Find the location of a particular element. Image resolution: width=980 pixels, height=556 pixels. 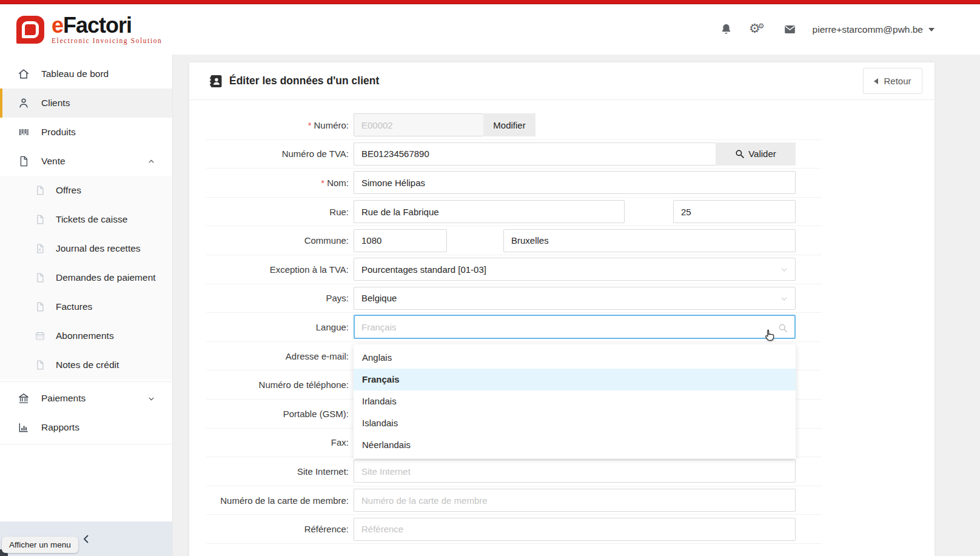

form-row-langue: Langue: Français is located at coordinates (514, 327).